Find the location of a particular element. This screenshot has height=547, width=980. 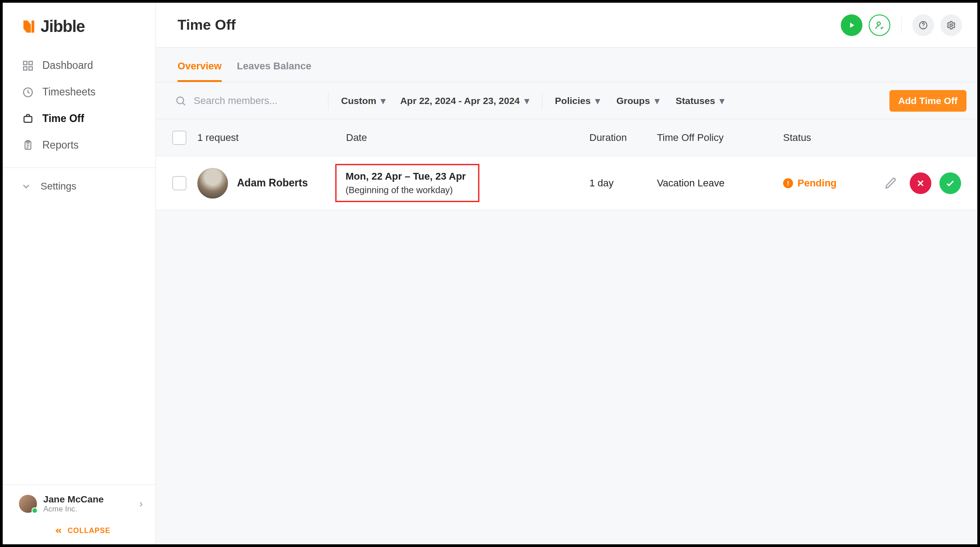

clock-icon is located at coordinates (28, 92).